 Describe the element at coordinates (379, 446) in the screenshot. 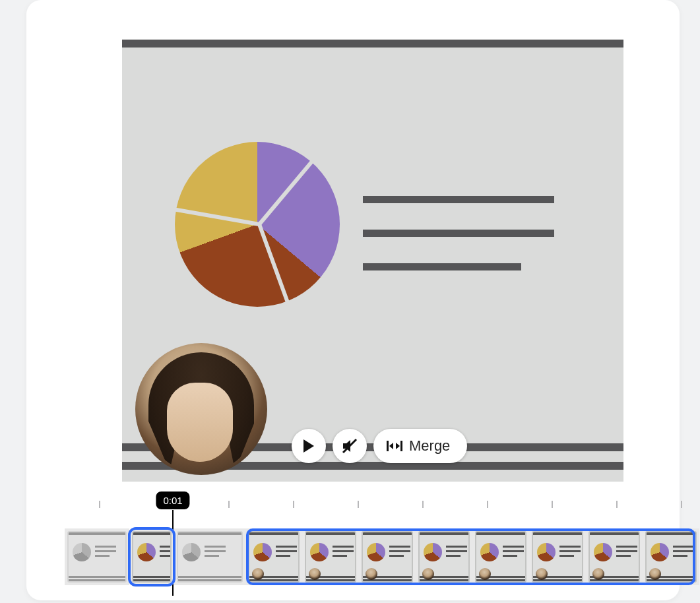

I see `playback-controls: Merge` at that location.